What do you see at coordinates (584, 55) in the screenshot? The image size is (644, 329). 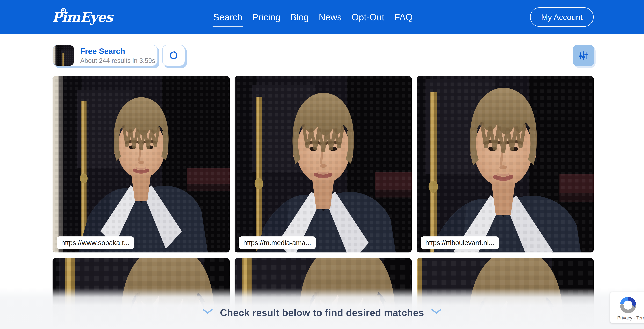 I see `sliders-icon` at bounding box center [584, 55].